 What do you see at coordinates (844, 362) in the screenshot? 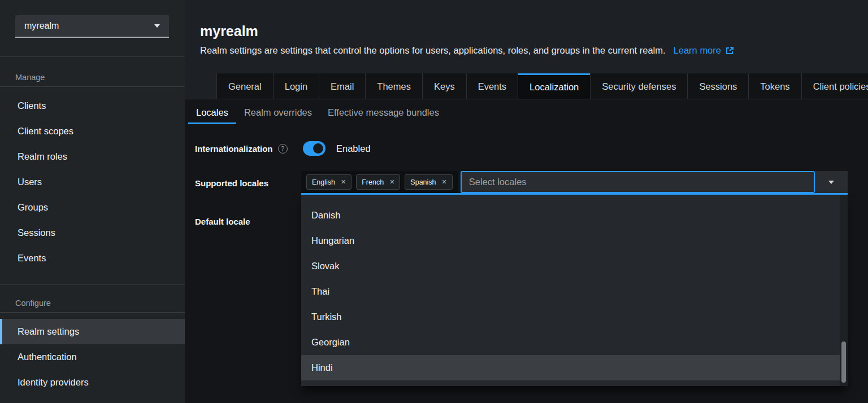
I see `scrollbar-thumb` at bounding box center [844, 362].